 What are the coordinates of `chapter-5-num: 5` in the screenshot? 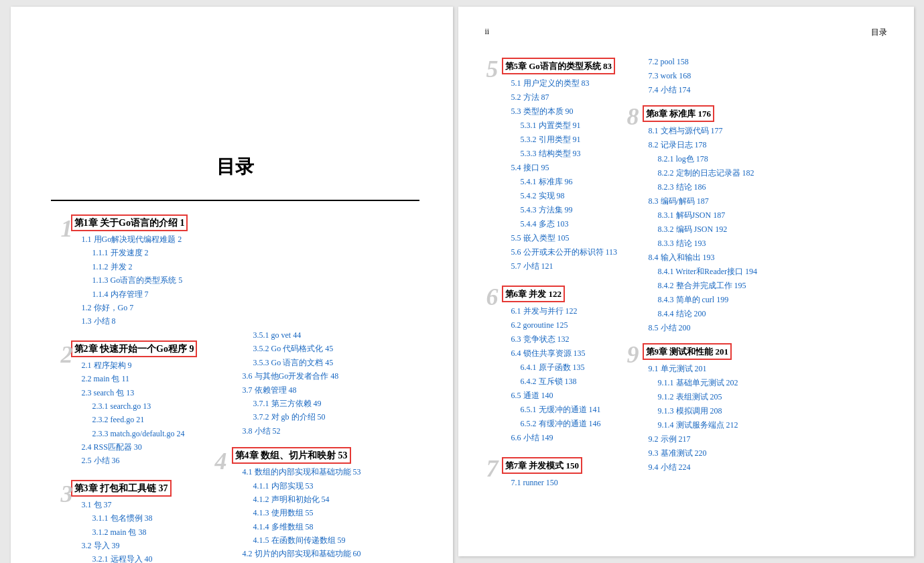 It's located at (492, 69).